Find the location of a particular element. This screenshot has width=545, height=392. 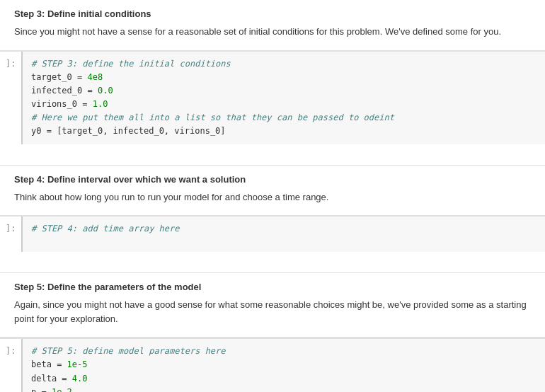

step4-description: Think about how long you run to run your… is located at coordinates (272, 197).